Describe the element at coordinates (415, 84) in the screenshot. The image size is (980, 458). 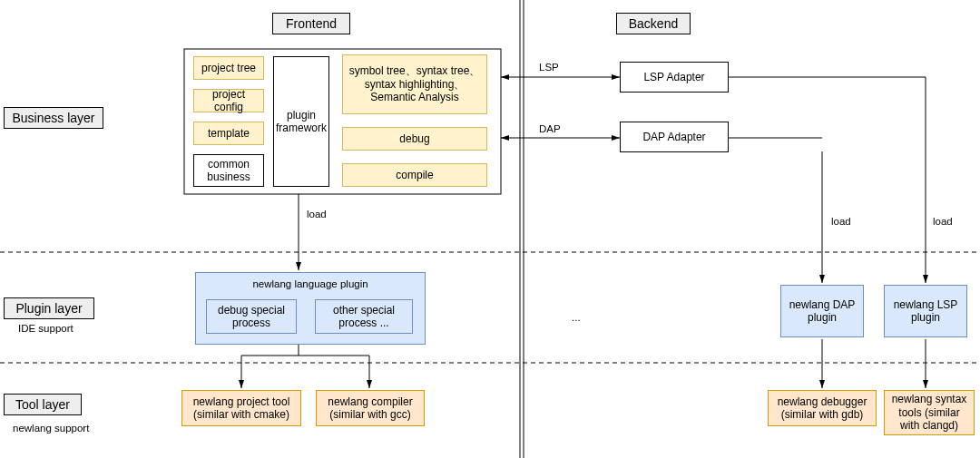
I see `syntax-box: symbol tree、syntax tree、syntax highlight…` at that location.